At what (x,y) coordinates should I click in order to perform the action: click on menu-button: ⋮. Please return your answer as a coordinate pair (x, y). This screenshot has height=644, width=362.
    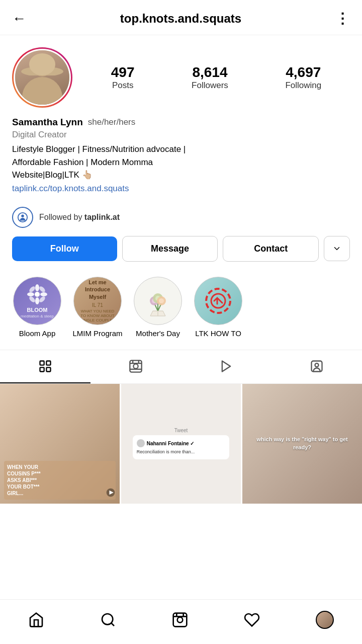
    Looking at the image, I should click on (343, 18).